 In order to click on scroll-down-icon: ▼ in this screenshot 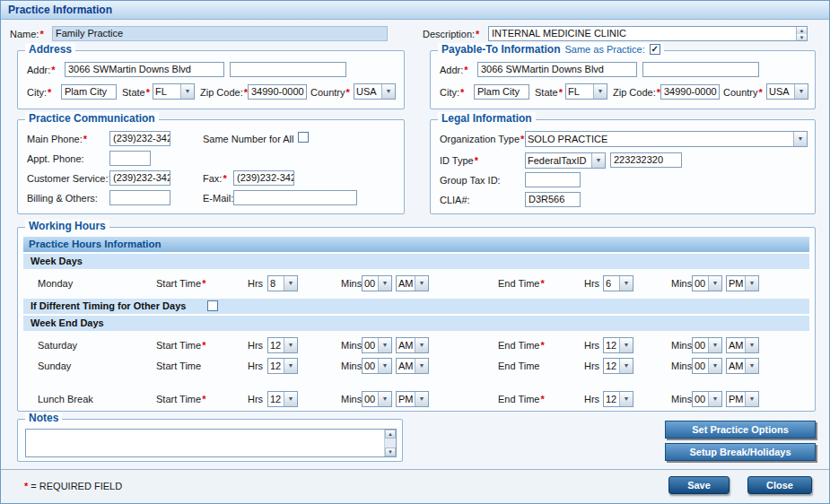, I will do `click(390, 452)`.